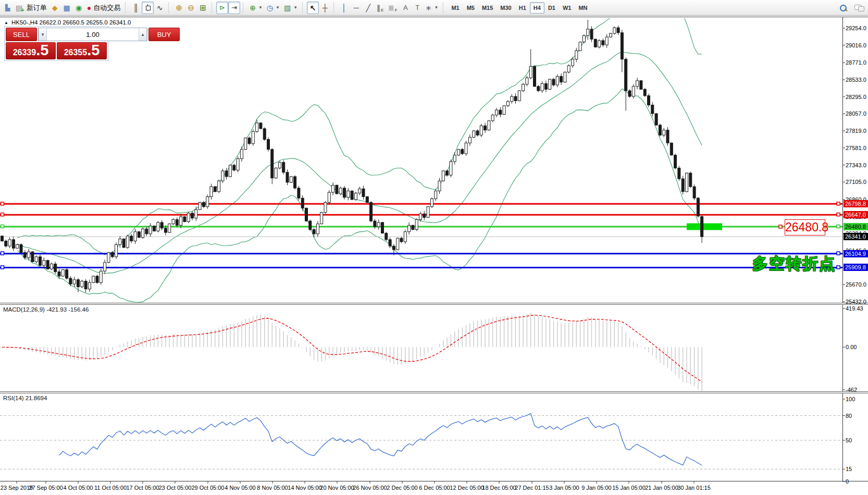  Describe the element at coordinates (704, 227) in the screenshot. I see `highlight-bar` at that location.